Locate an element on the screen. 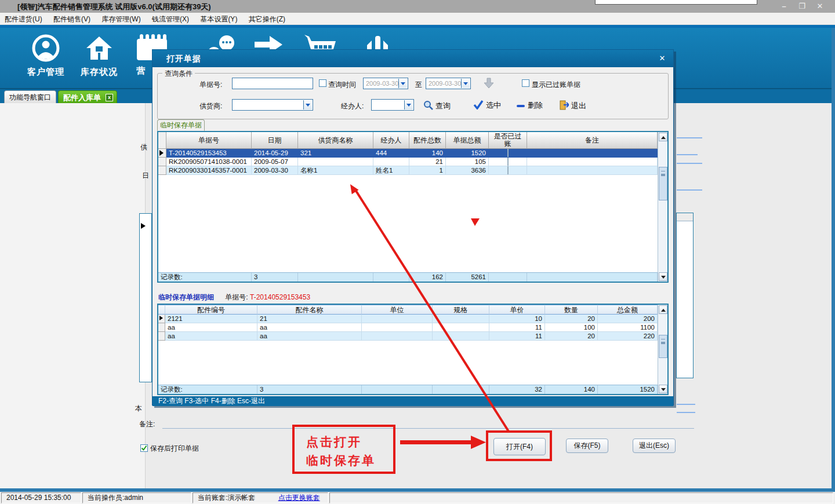  query-time-label: 查询时间 is located at coordinates (342, 85).